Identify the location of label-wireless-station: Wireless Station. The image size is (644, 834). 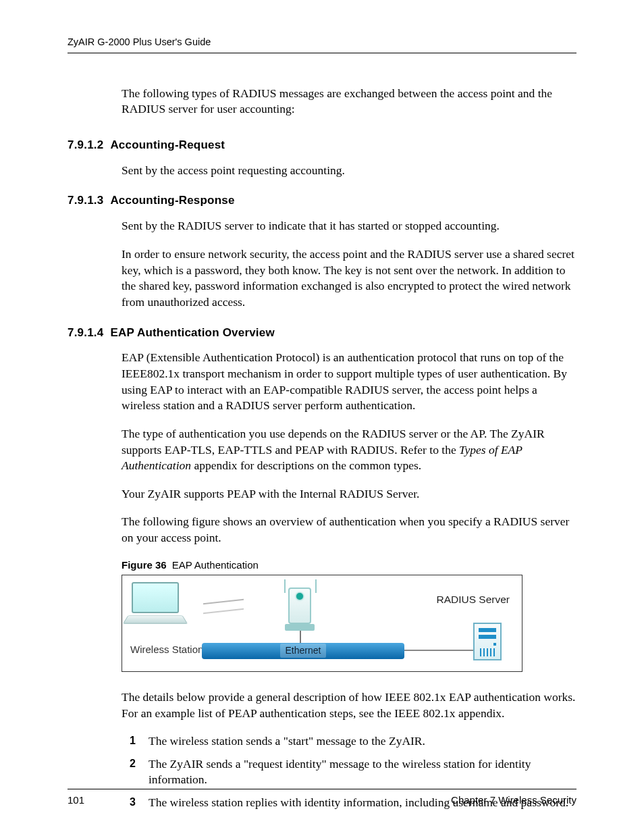
(167, 650).